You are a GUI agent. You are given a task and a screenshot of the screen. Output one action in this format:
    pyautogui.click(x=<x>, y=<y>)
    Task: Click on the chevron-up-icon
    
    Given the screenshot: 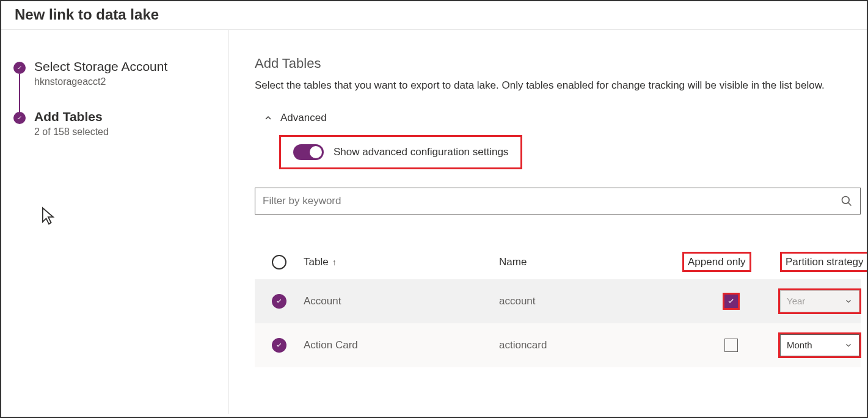 What is the action you would take?
    pyautogui.click(x=268, y=118)
    